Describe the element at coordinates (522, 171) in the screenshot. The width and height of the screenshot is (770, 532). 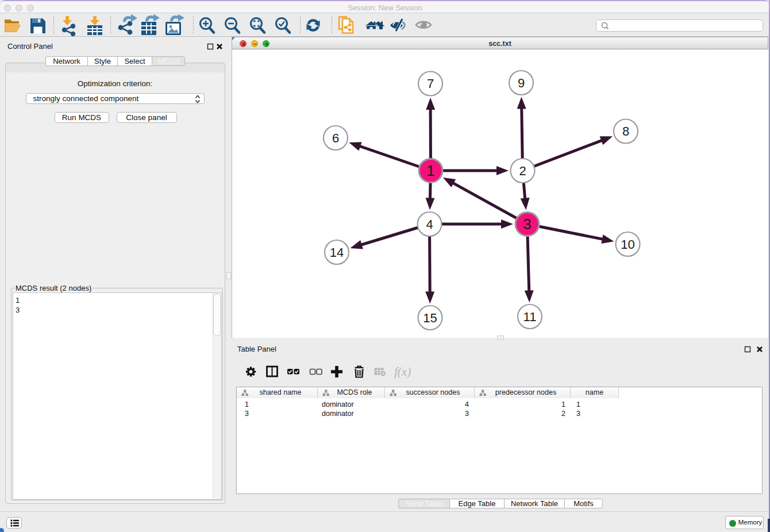
I see `svg-text: 2` at that location.